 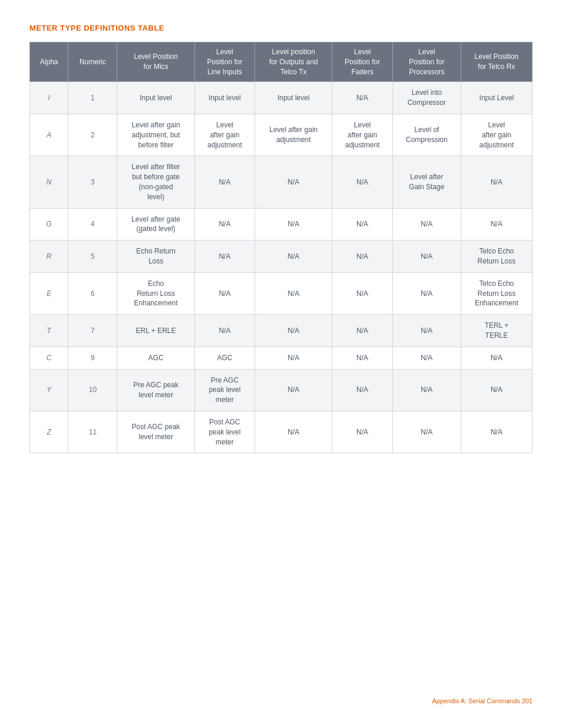 I want to click on cell-mics: Post AGC peaklevel meter, so click(x=156, y=431).